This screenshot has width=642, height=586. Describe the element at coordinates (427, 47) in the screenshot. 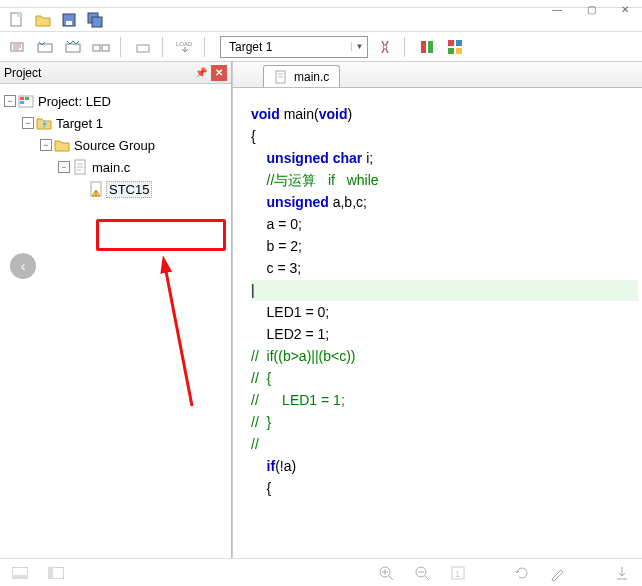

I see `manage-books-icon` at that location.